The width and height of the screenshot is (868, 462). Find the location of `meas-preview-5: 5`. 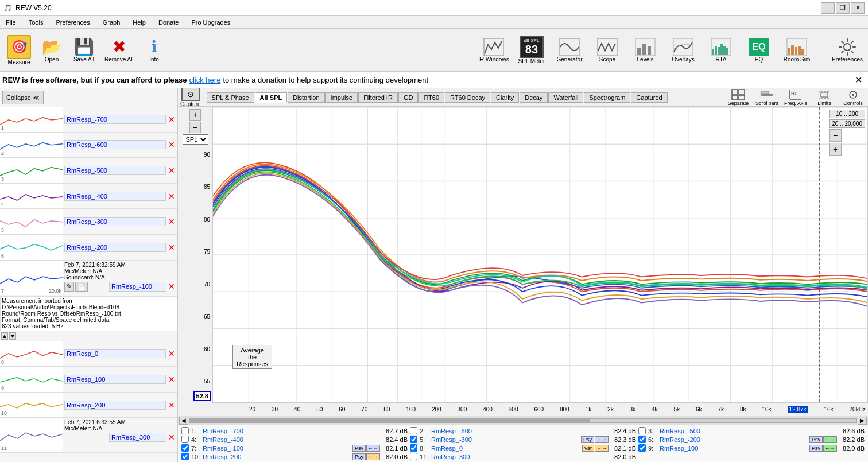

meas-preview-5: 5 is located at coordinates (32, 222).